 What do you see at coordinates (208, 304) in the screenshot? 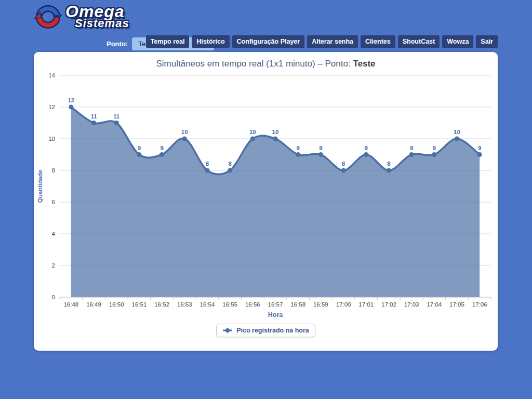
I see `x-axis-tick-label: 16:54` at bounding box center [208, 304].